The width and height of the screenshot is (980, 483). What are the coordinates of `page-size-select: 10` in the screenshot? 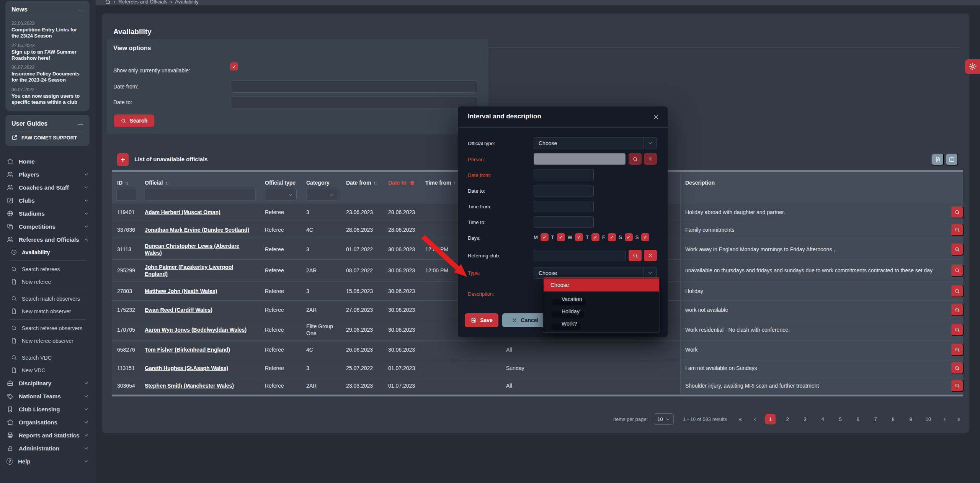 It's located at (664, 419).